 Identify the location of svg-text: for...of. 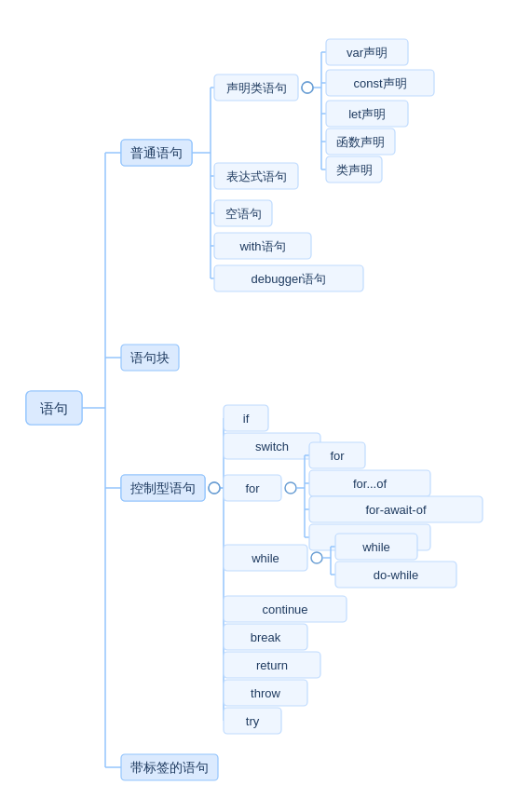
(371, 484).